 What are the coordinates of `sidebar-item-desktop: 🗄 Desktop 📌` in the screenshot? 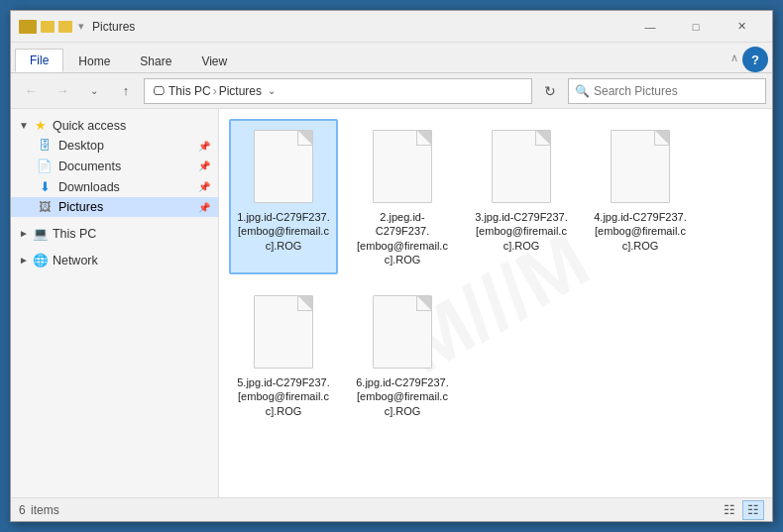 It's located at (115, 146).